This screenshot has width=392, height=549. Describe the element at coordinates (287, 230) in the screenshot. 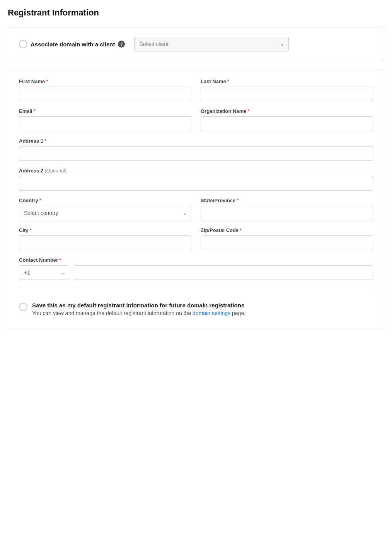

I see `zip-label: Zip/Postal Code*` at that location.